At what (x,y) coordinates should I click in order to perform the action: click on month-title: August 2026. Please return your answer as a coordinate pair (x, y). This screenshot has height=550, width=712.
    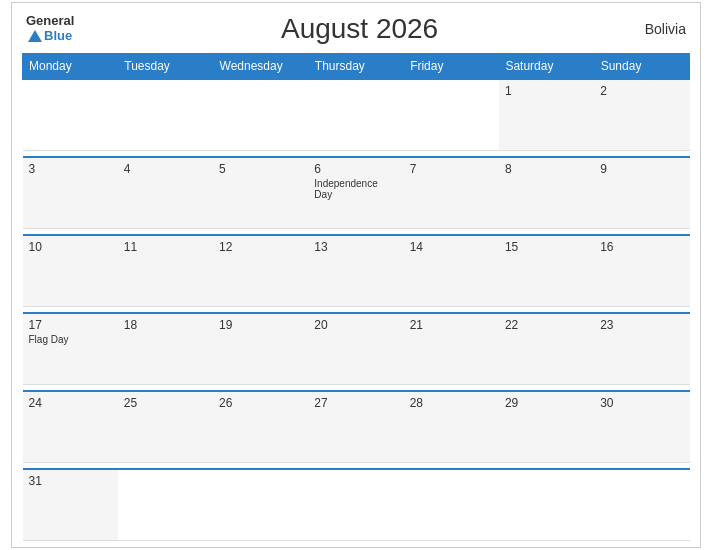
    Looking at the image, I should click on (360, 29).